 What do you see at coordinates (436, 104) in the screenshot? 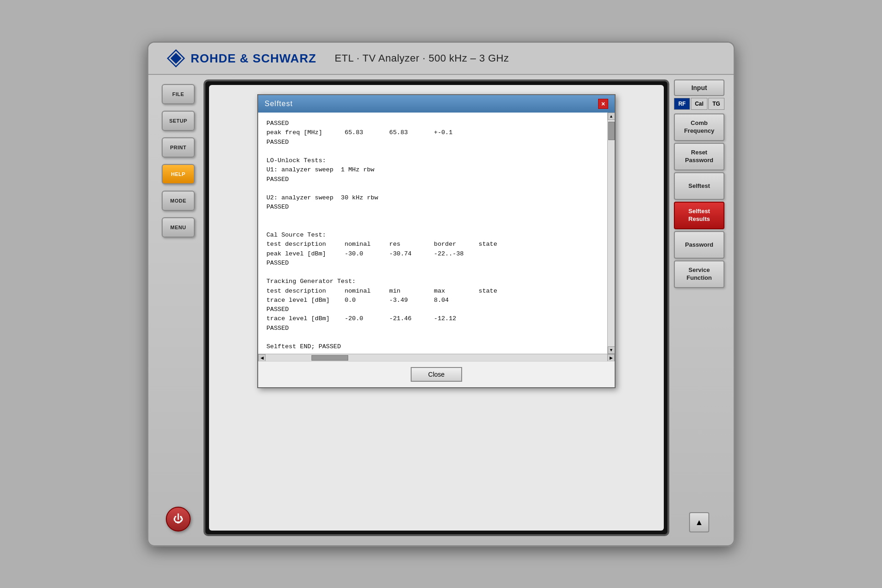
I see `dialog-titlebar: Selftest ×` at bounding box center [436, 104].